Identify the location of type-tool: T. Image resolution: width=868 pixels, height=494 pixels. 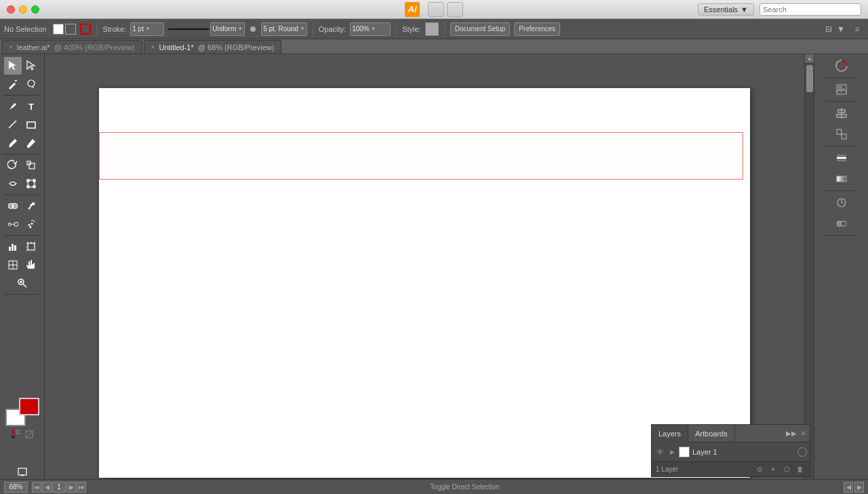
(31, 106).